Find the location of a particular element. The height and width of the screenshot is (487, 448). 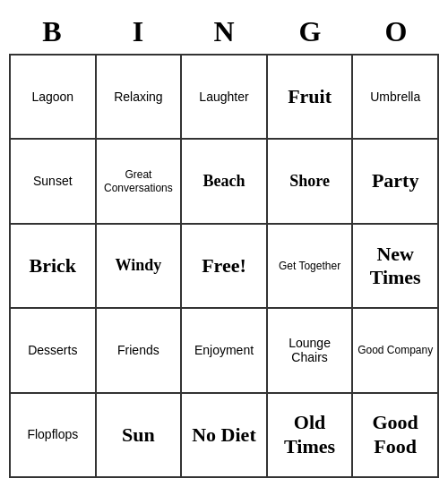

cell-label: Laughter is located at coordinates (224, 97).